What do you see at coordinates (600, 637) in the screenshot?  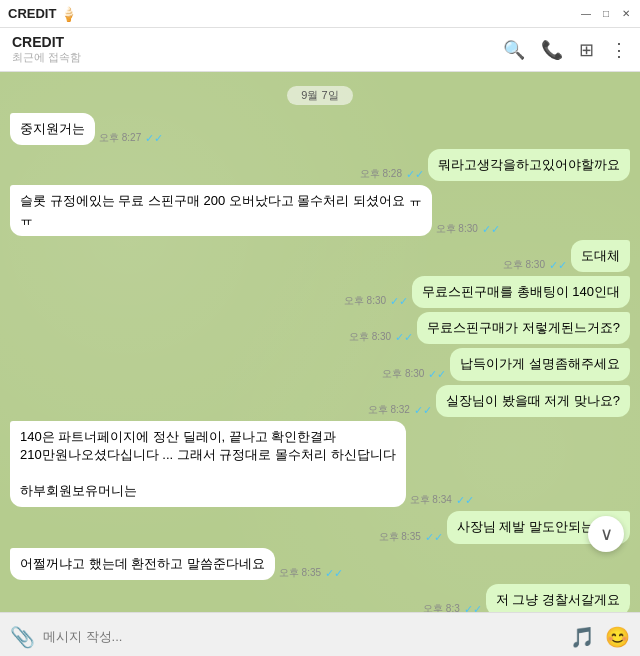 I see `input-action-icons: 🎵 😊` at bounding box center [600, 637].